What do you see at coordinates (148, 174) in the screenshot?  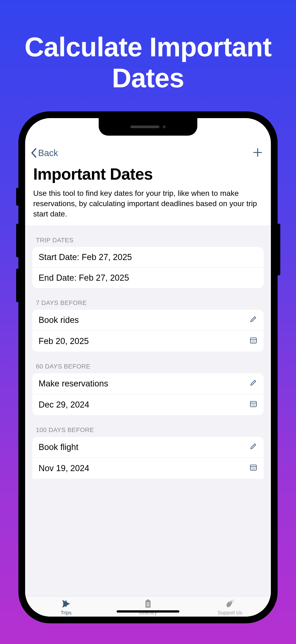 I see `page-title: Important Dates` at bounding box center [148, 174].